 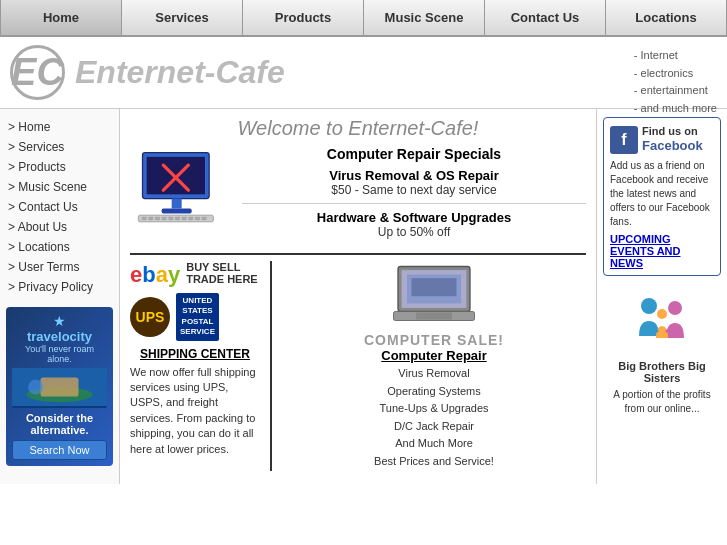 What do you see at coordinates (424, 18) in the screenshot?
I see `nav-music-scene: Music Scene` at bounding box center [424, 18].